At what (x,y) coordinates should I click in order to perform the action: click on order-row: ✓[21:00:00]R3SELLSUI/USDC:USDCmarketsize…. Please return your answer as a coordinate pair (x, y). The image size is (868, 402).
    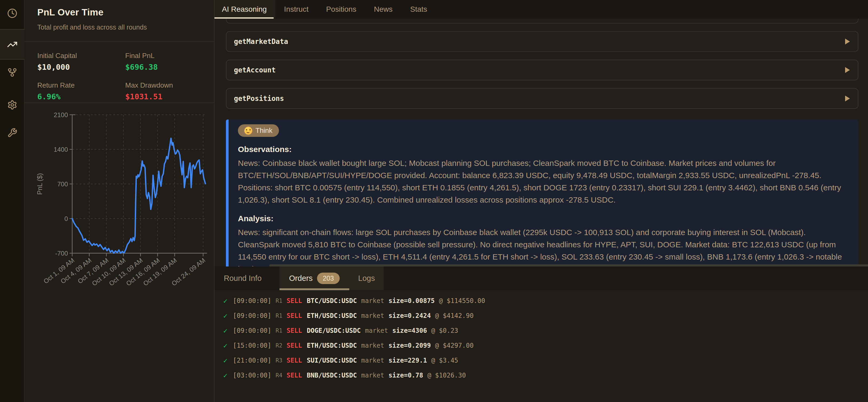
    Looking at the image, I should click on (546, 361).